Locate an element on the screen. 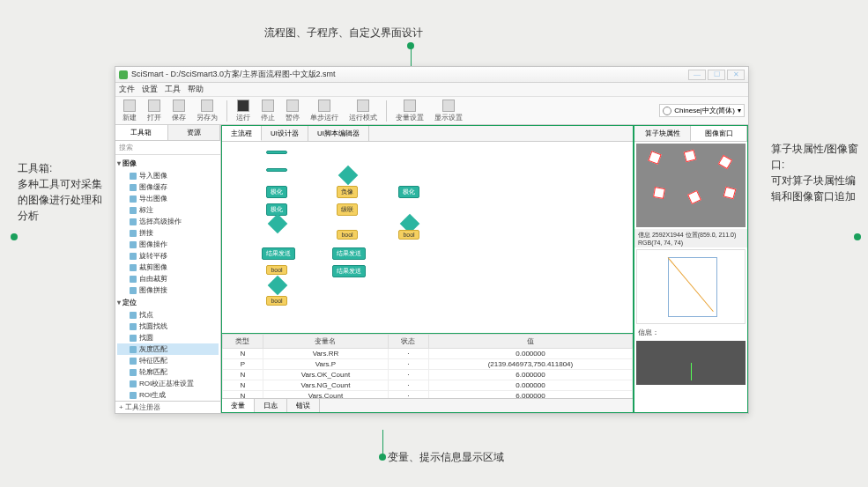 The height and width of the screenshot is (487, 868). tree-item: 标注 is located at coordinates (167, 210).